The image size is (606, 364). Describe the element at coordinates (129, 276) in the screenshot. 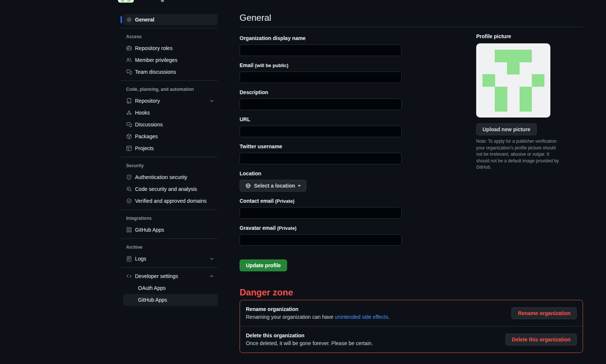

I see `code-icon` at that location.